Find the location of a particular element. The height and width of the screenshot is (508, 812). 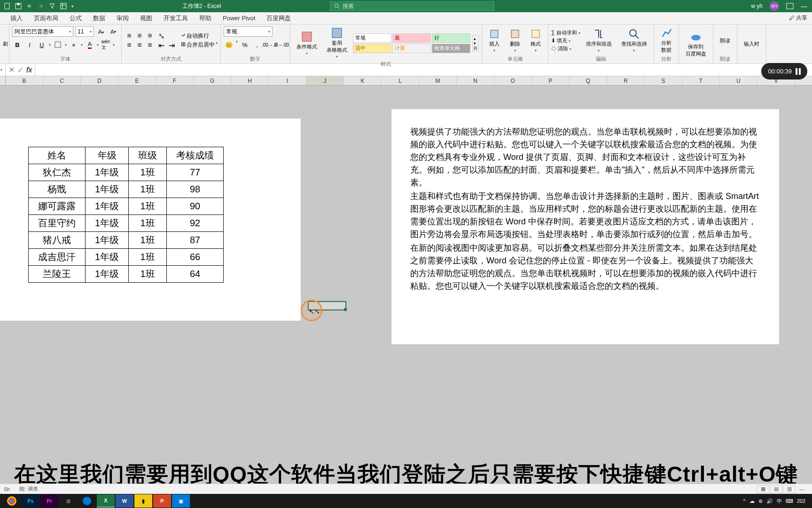

merge-button: ⊞ 合并后居中 ▾ is located at coordinates (199, 45).